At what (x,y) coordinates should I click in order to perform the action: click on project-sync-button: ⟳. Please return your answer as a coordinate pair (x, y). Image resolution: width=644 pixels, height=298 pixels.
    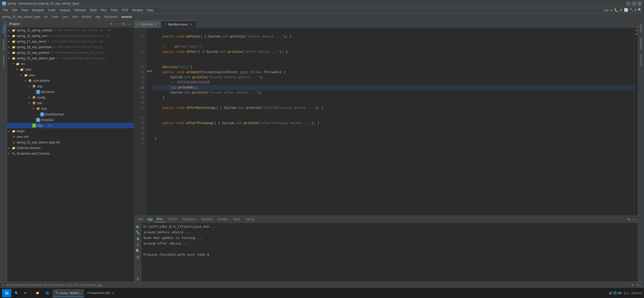
    Looking at the image, I should click on (111, 24).